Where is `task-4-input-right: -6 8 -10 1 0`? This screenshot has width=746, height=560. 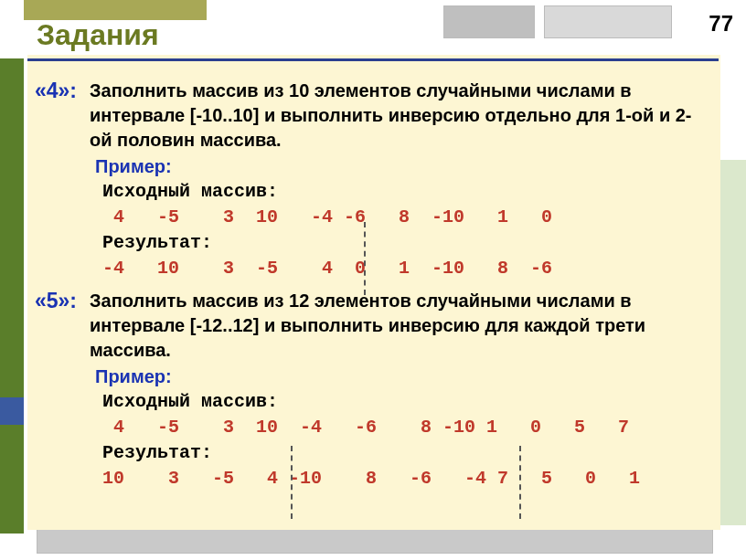
task-4-input-right: -6 8 -10 1 0 is located at coordinates (442, 217).